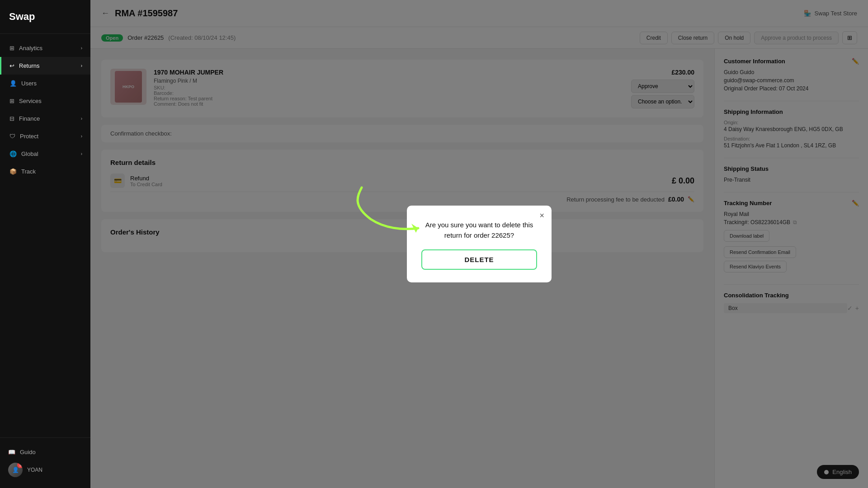 This screenshot has width=868, height=488. What do you see at coordinates (12, 66) in the screenshot?
I see `return-icon: ↩` at bounding box center [12, 66].